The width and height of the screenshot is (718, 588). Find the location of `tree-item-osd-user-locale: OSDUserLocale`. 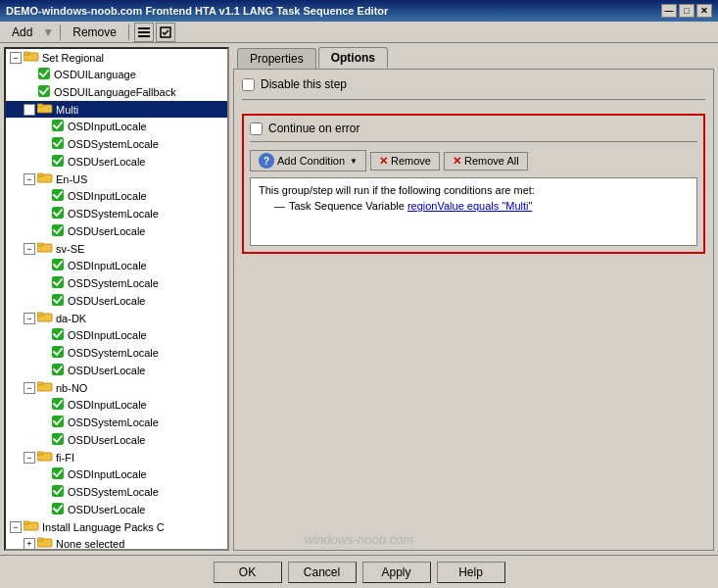

tree-item-osd-user-locale: OSDUserLocale is located at coordinates (117, 162).